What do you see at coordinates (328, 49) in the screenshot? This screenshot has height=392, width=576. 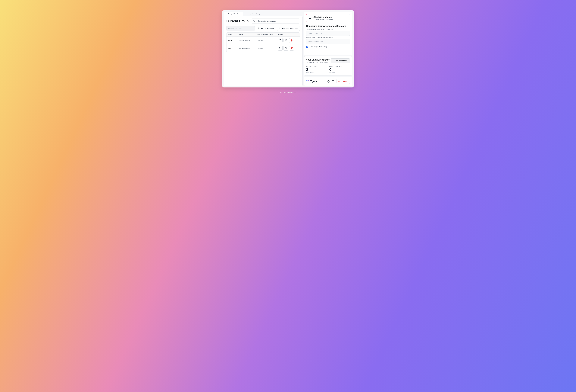 I see `right-col: Start Attendance for 2 registered attend…` at bounding box center [328, 49].